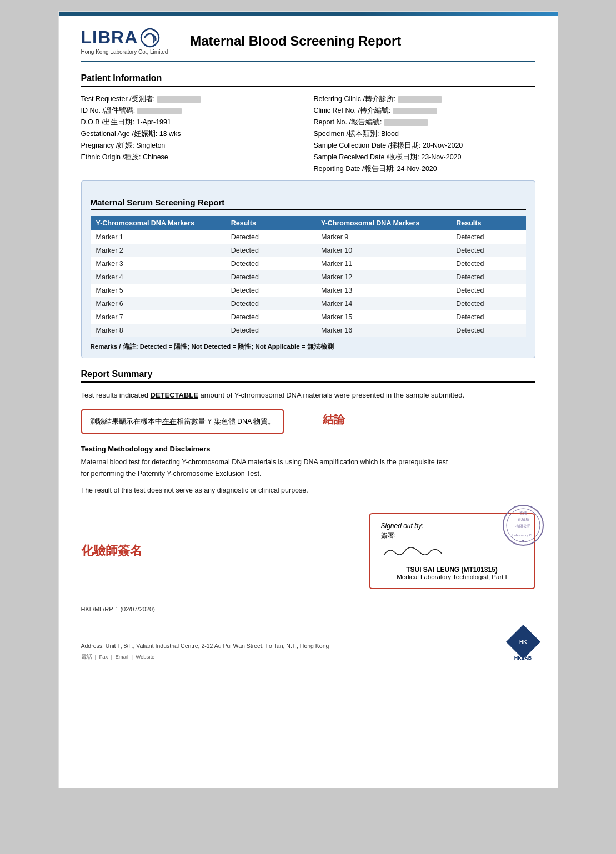 The width and height of the screenshot is (616, 854). What do you see at coordinates (353, 110) in the screenshot?
I see `label-clinic-ref: Clinic Ref No. /轉介編號:` at bounding box center [353, 110].